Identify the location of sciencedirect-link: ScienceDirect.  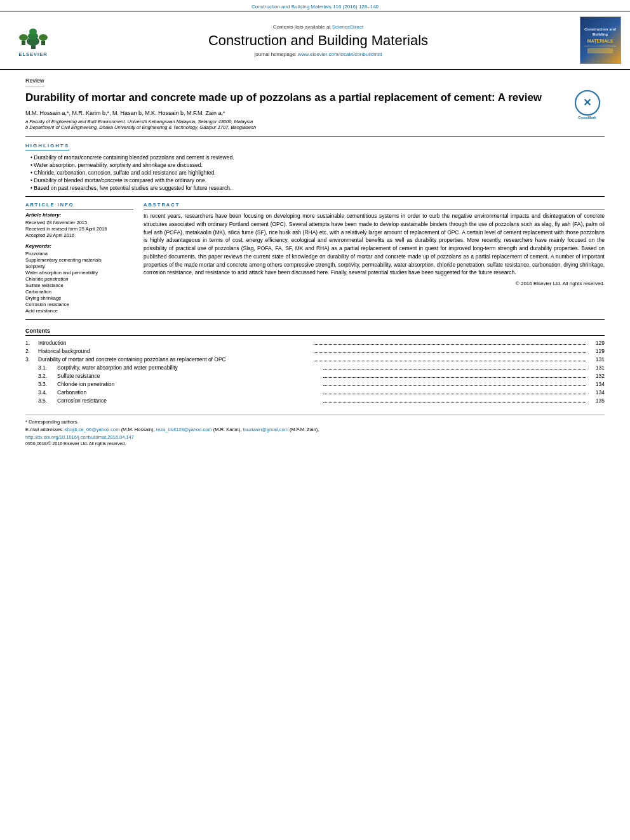
(348, 27).